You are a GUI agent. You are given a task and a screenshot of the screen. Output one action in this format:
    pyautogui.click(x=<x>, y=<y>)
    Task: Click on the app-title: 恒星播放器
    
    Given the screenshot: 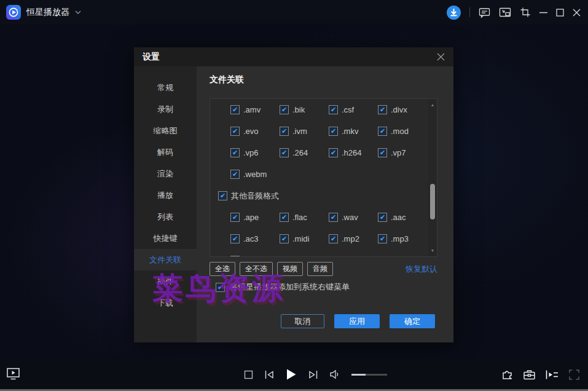 What is the action you would take?
    pyautogui.click(x=48, y=12)
    